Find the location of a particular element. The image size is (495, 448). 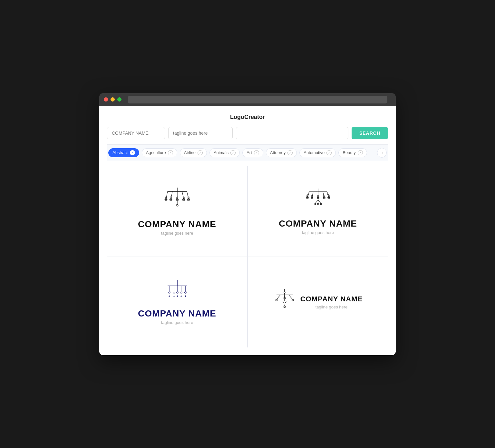

filter-chip-animals: Animals✓ is located at coordinates (225, 153).